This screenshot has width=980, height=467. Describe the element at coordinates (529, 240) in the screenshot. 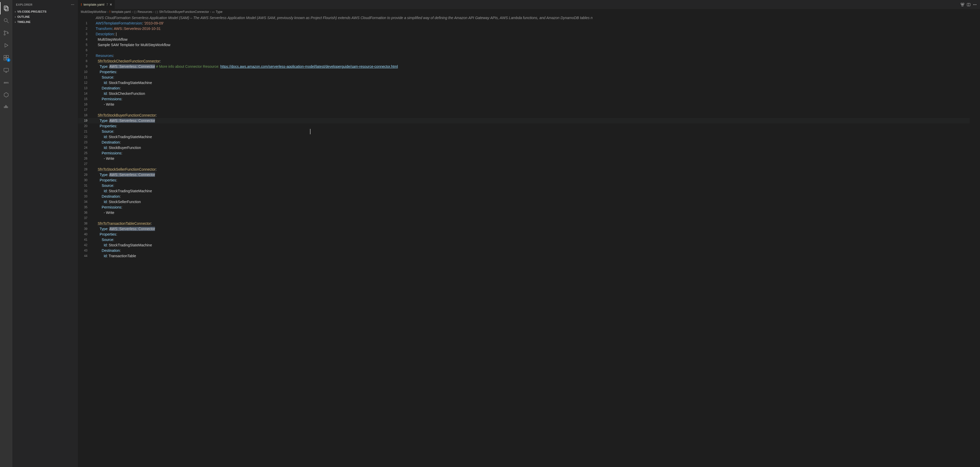

I see `code-line: 41 Source:` at that location.